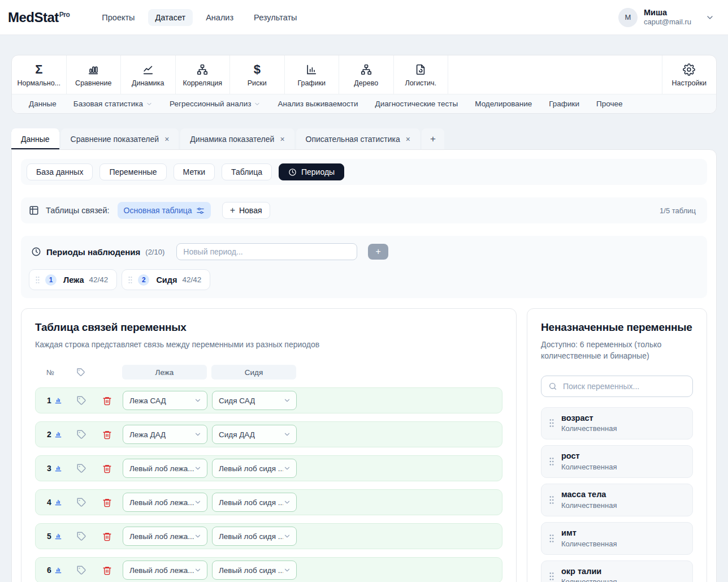 The width and height of the screenshot is (728, 582). What do you see at coordinates (617, 386) in the screenshot?
I see `search-variables-input` at bounding box center [617, 386].